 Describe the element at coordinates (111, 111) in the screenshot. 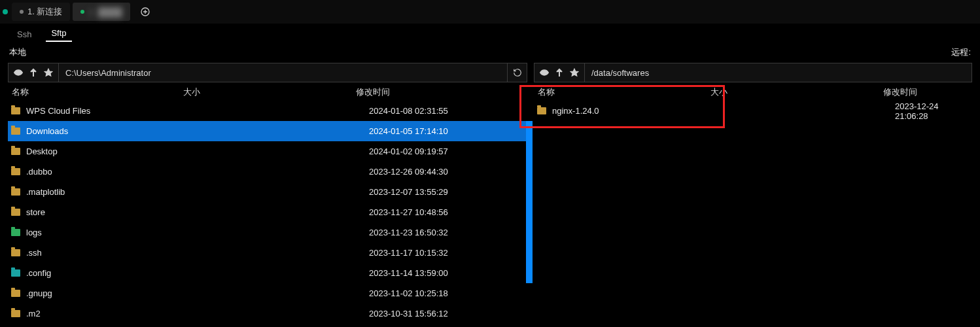

I see `item-name: WPS Cloud Files` at that location.